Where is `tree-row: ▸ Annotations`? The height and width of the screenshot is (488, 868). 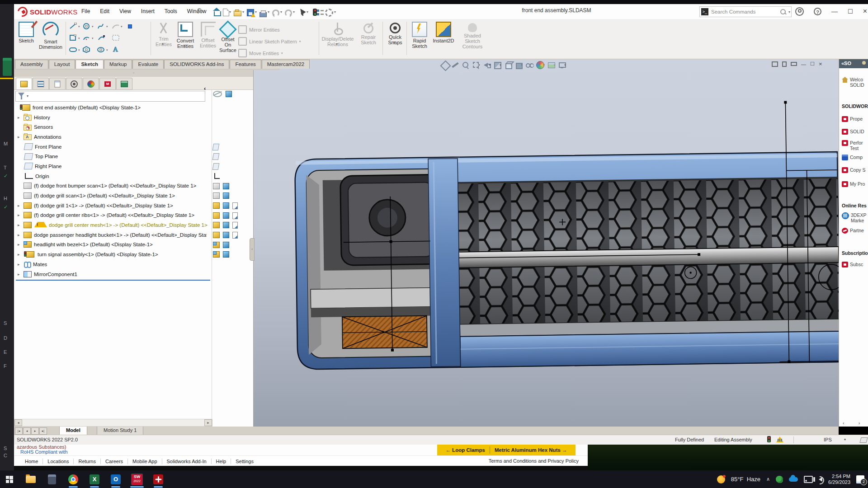 tree-row: ▸ Annotations is located at coordinates (134, 137).